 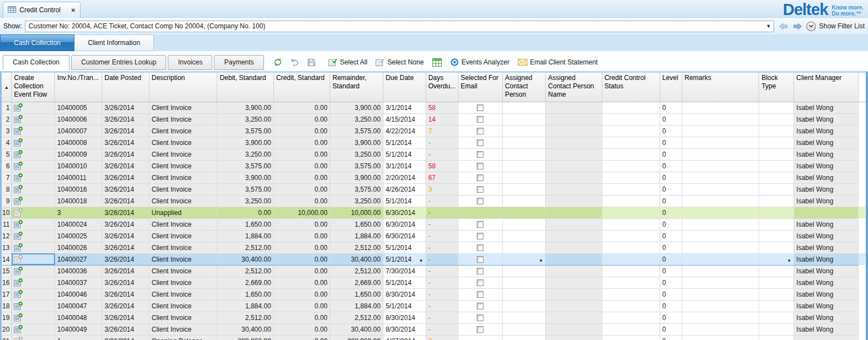 I want to click on cell-remainder: 1,884.00, so click(x=357, y=306).